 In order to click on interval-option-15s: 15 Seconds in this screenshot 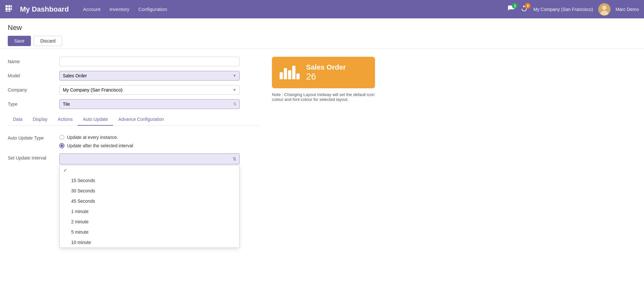, I will do `click(149, 180)`.